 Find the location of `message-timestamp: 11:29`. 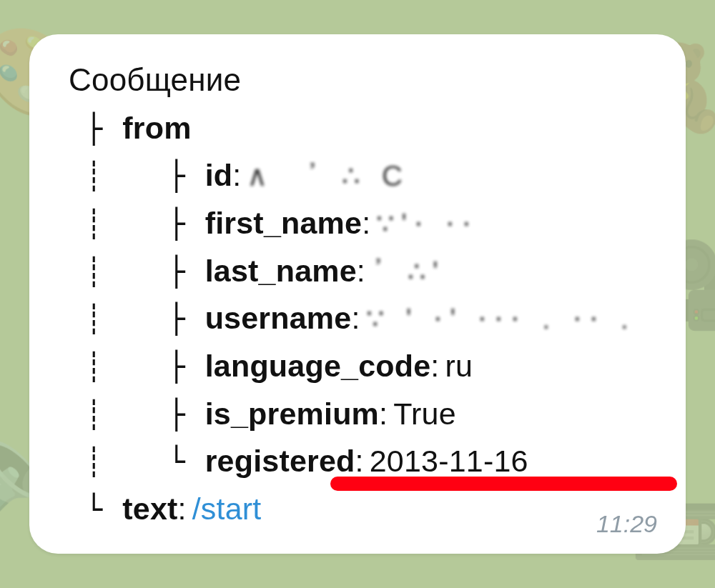

message-timestamp: 11:29 is located at coordinates (626, 524).